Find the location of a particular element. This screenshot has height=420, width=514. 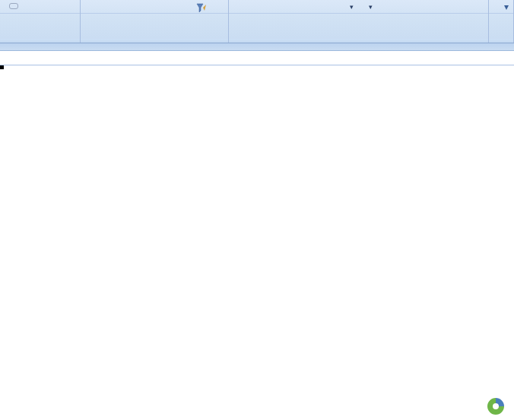

ribbon-group-data-tools: ▾ ▾ is located at coordinates (359, 21).